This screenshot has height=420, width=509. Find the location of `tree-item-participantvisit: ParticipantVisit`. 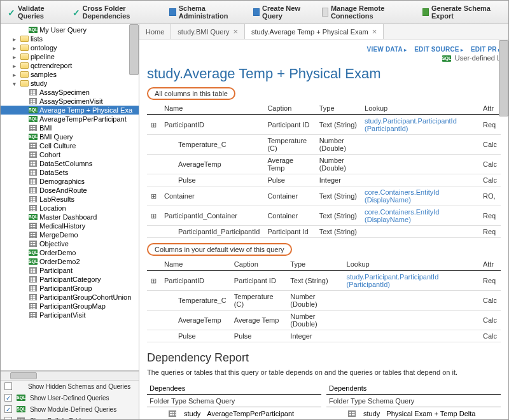

tree-item-participantvisit: ParticipantVisit is located at coordinates (70, 315).